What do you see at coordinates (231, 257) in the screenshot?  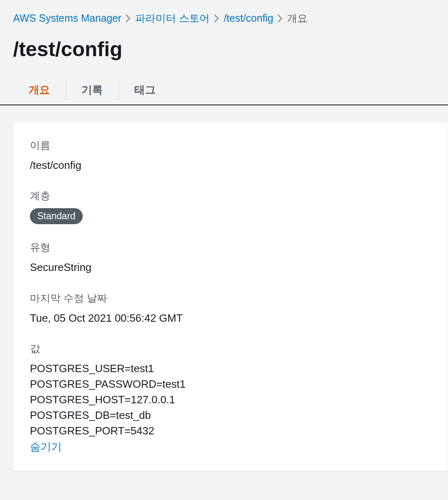 I see `field-type: 유형 SecureString` at bounding box center [231, 257].